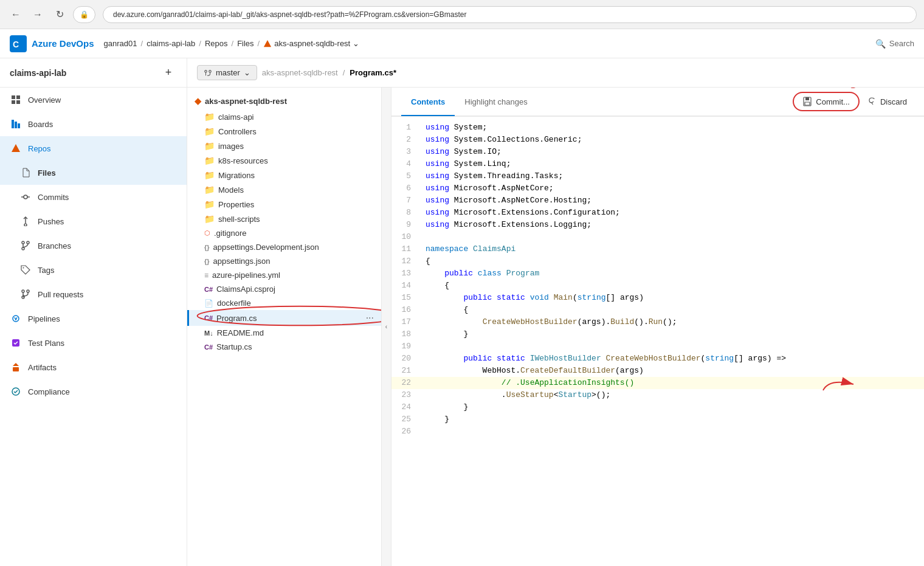 This screenshot has height=566, width=924. What do you see at coordinates (284, 333) in the screenshot?
I see `tree-item-readme: M↓ README.md` at bounding box center [284, 333].